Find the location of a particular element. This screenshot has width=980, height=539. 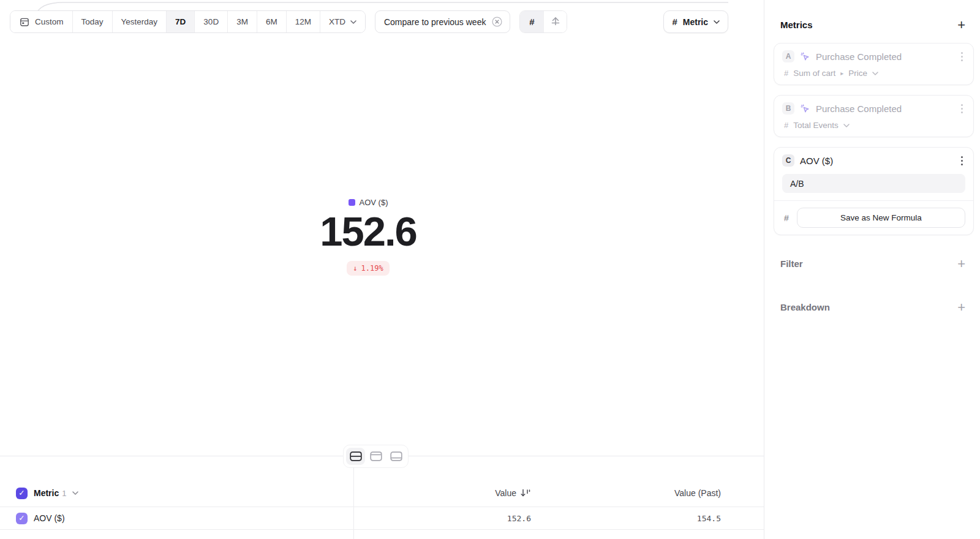

metric-card-b: B Purchase Completed # Total Events is located at coordinates (873, 116).